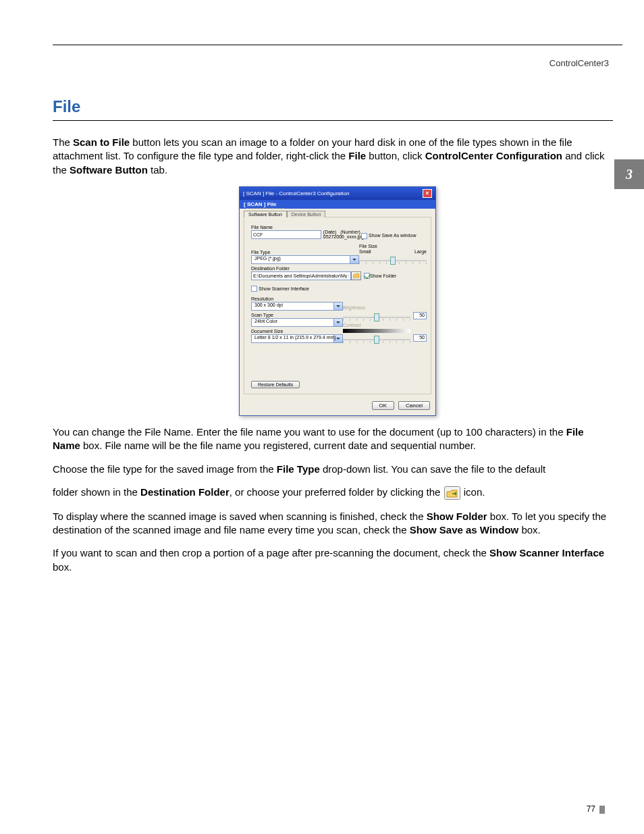  What do you see at coordinates (297, 331) in the screenshot?
I see `label-document-size: Document Size` at bounding box center [297, 331].